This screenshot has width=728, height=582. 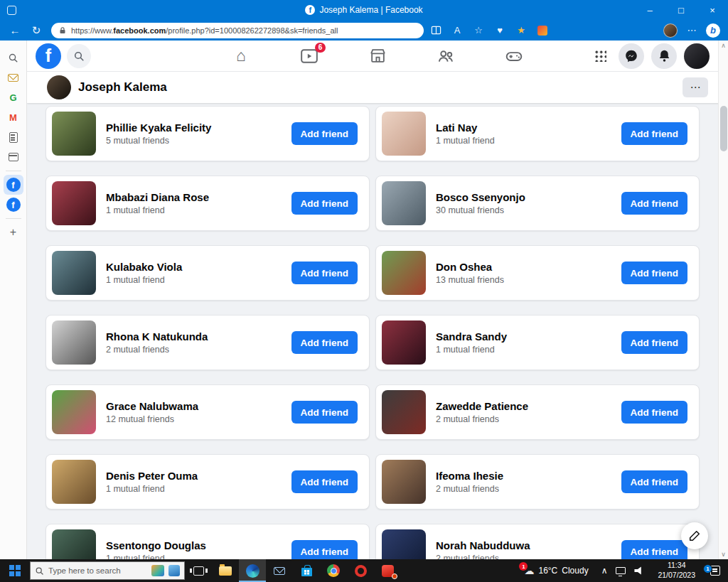 I want to click on sidebar-calendar-icon, so click(x=14, y=157).